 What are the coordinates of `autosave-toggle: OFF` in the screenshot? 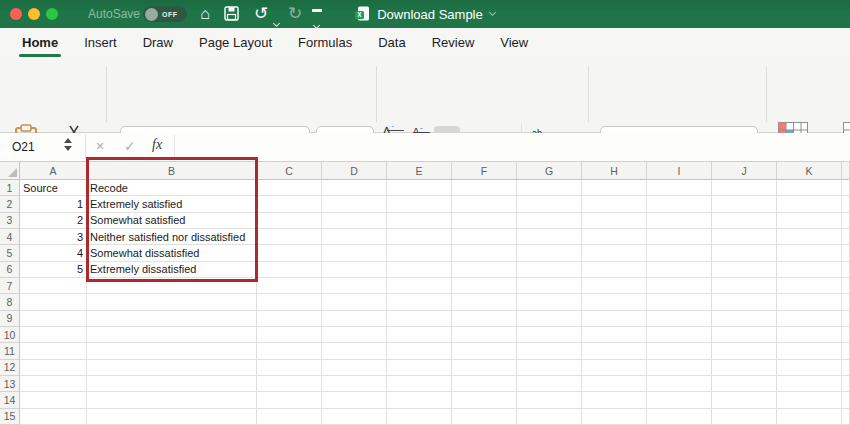 It's located at (165, 14).